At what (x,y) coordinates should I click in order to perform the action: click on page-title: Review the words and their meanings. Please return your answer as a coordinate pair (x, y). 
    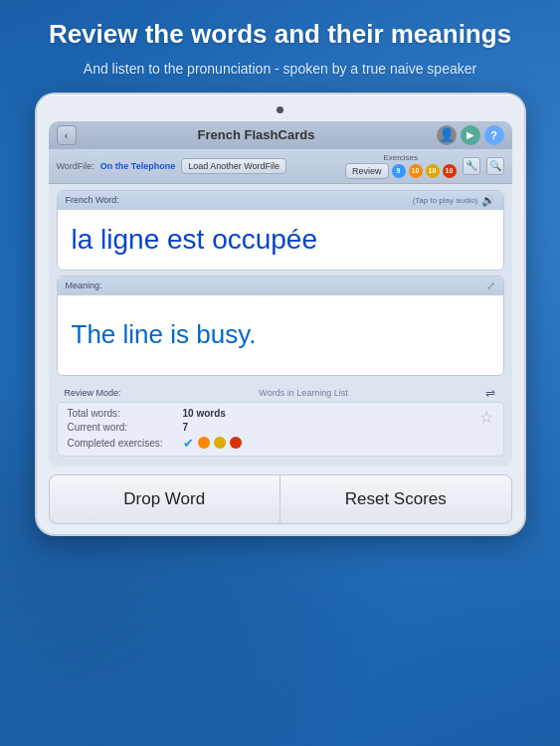
    Looking at the image, I should click on (280, 34).